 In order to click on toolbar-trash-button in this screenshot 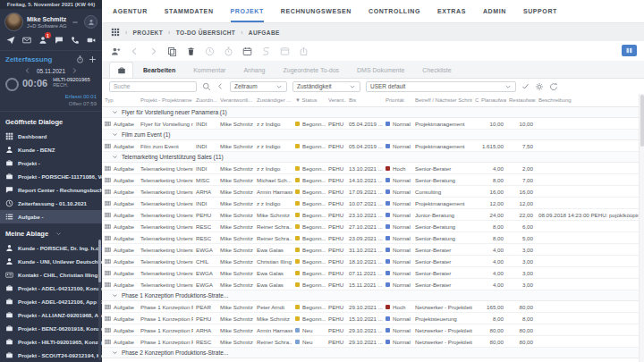, I will do `click(191, 52)`.